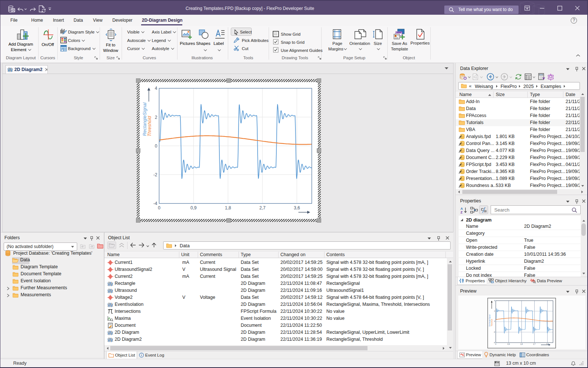 The image size is (588, 368). I want to click on svg-text: 2, so click(156, 117).